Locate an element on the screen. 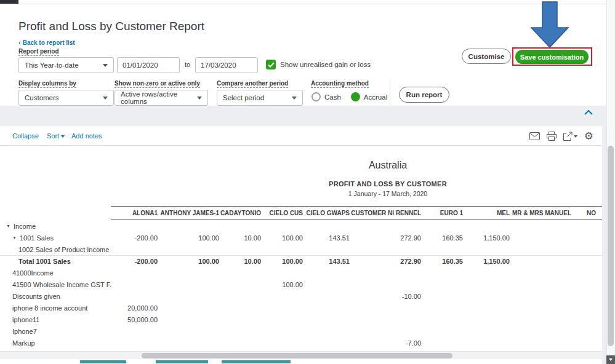 The width and height of the screenshot is (615, 364). row-label: Markup is located at coordinates (23, 343).